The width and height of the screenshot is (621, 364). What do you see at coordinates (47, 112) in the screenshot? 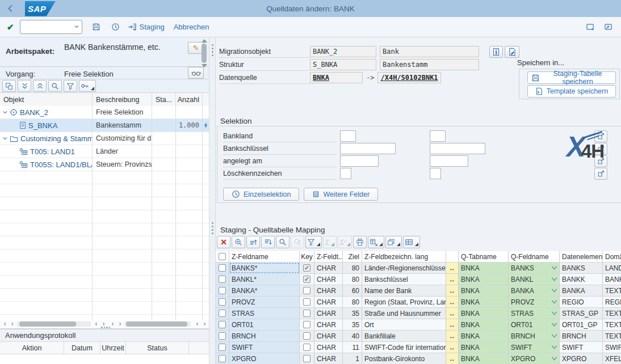
I see `tree-objekt-cell: BANK_2` at bounding box center [47, 112].